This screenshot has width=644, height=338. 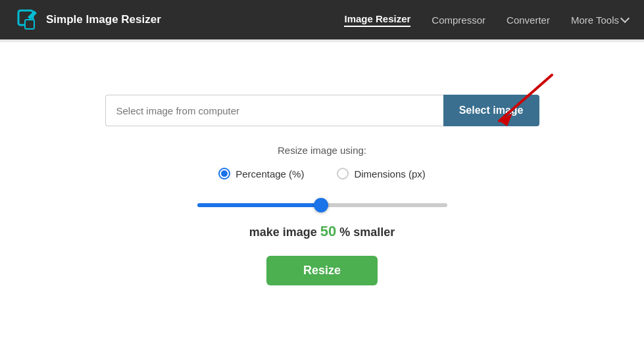 I want to click on slider-container, so click(x=322, y=204).